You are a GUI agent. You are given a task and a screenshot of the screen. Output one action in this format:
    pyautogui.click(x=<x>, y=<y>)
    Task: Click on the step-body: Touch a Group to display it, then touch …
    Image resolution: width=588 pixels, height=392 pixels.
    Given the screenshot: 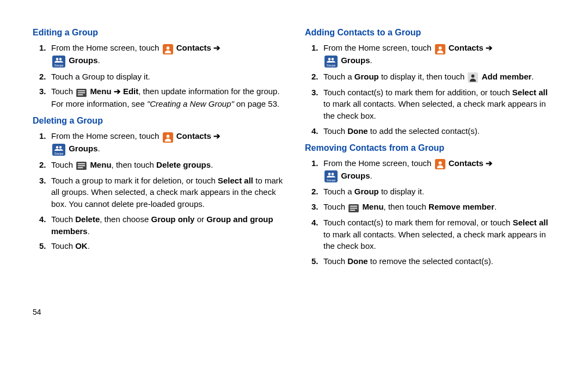 What is the action you would take?
    pyautogui.click(x=439, y=77)
    